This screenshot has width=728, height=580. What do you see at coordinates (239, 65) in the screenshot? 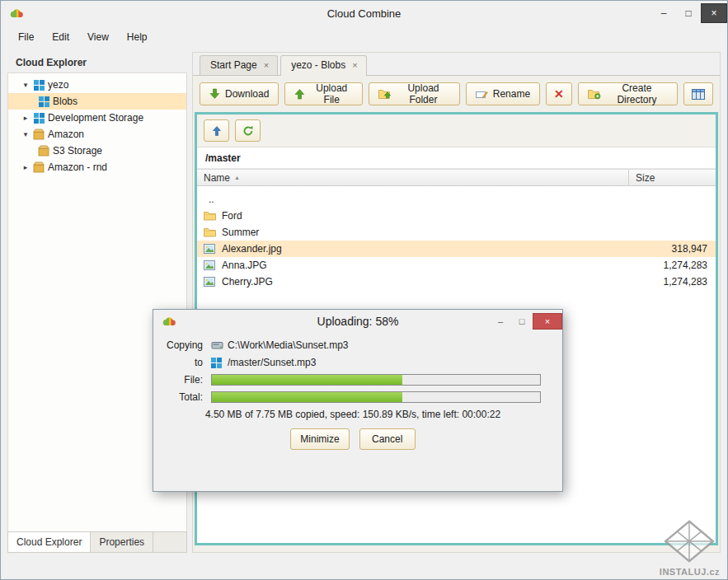
I see `tab-start-page: Start Page×` at bounding box center [239, 65].